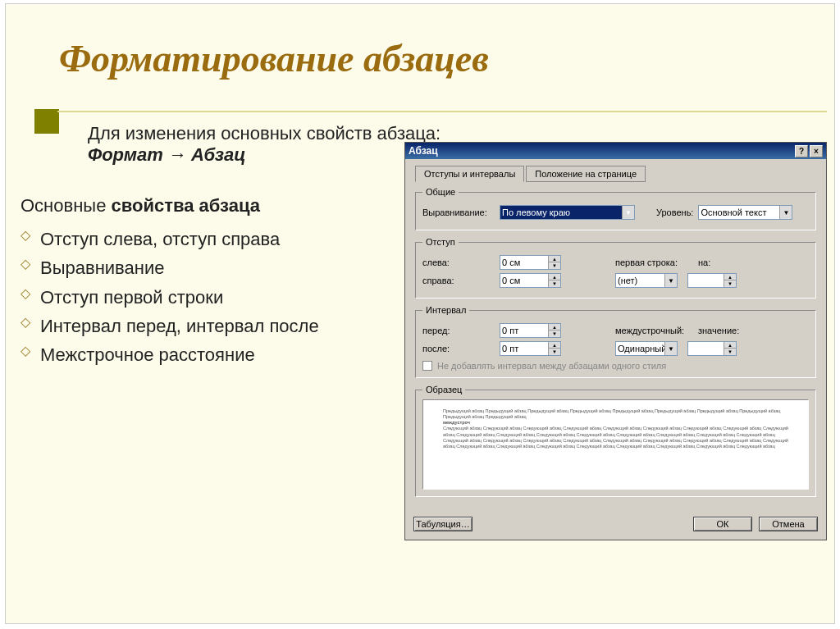 The height and width of the screenshot is (629, 840). Describe the element at coordinates (264, 144) in the screenshot. I see `intro-text: Для изменения основных свойств абзаца: Ф…` at that location.